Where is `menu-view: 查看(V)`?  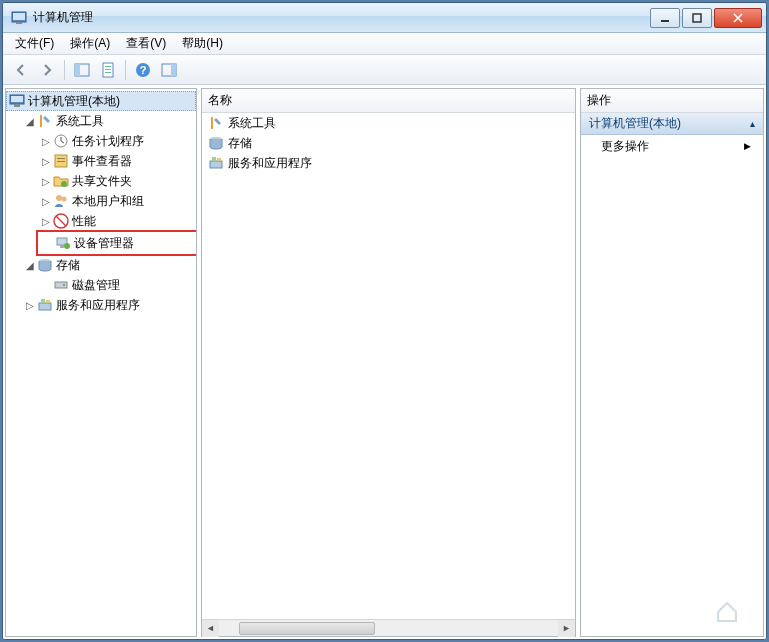 menu-view: 查看(V) is located at coordinates (146, 44).